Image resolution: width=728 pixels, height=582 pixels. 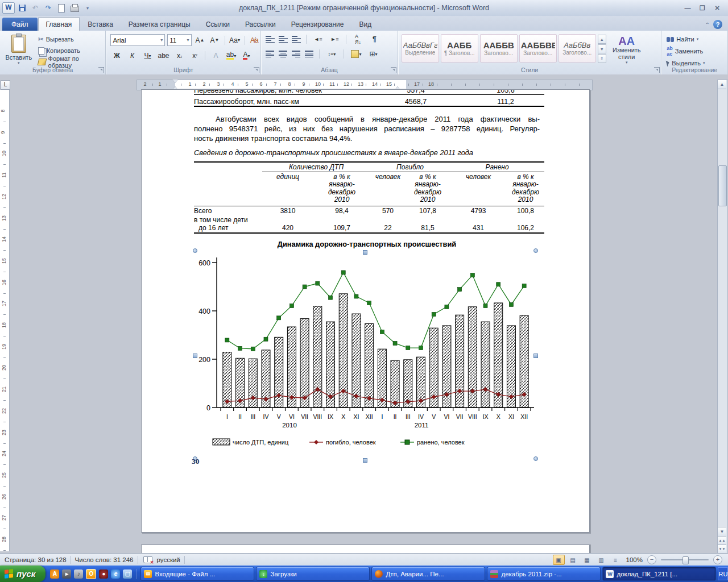 I want to click on multilevel-list-button, so click(x=296, y=39).